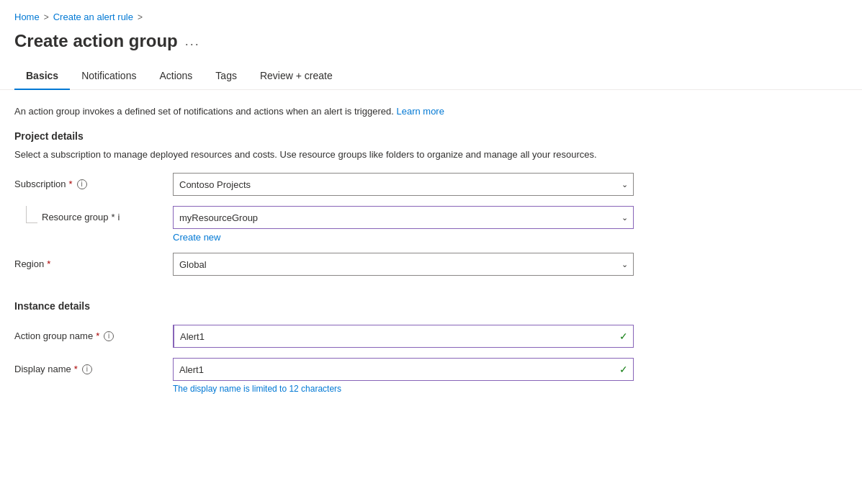 The image size is (862, 504). What do you see at coordinates (98, 336) in the screenshot?
I see `action-group-name-required: *` at bounding box center [98, 336].